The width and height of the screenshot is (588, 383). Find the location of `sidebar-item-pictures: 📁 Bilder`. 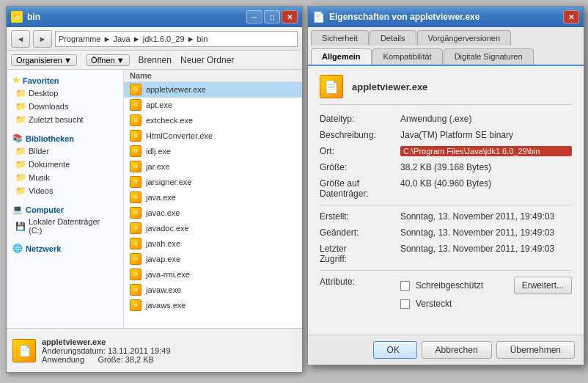

sidebar-item-pictures: 📁 Bilder is located at coordinates (65, 151).